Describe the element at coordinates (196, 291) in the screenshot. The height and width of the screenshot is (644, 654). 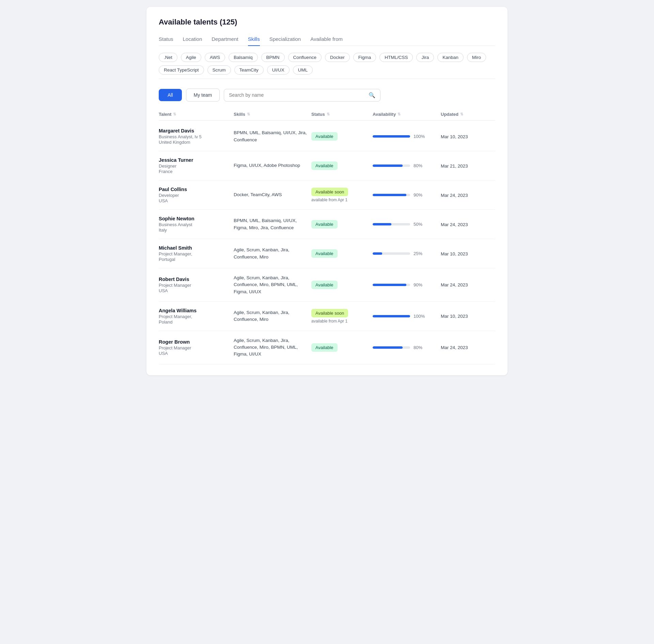
I see `talent-location: USA` at that location.